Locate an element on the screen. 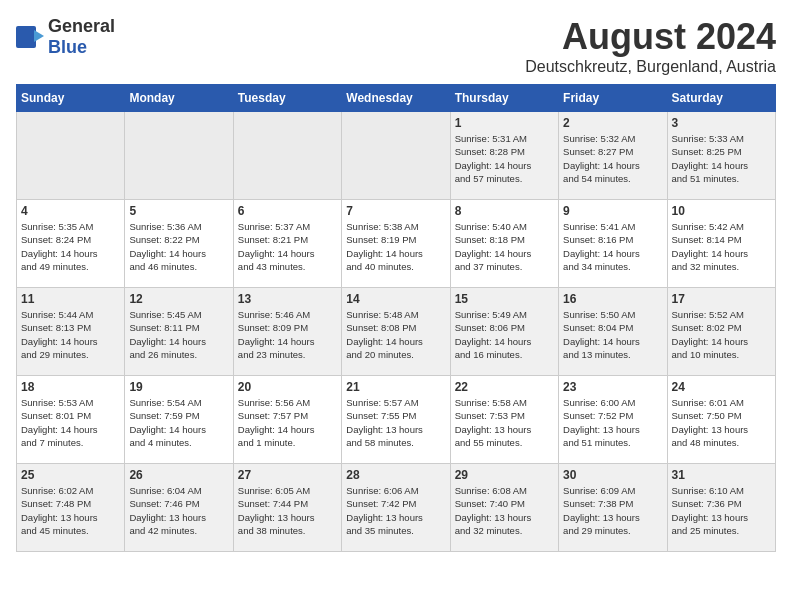 This screenshot has width=792, height=612. day-info: Sunrise: 5:56 AM Sunset: 7:57 PM Dayligh… is located at coordinates (288, 422).